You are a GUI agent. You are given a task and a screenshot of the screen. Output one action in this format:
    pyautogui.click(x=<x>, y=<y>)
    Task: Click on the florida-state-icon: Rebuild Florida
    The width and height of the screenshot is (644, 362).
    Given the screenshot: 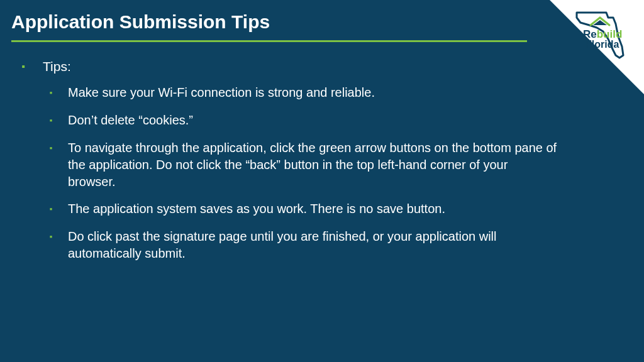 What is the action you would take?
    pyautogui.click(x=603, y=35)
    